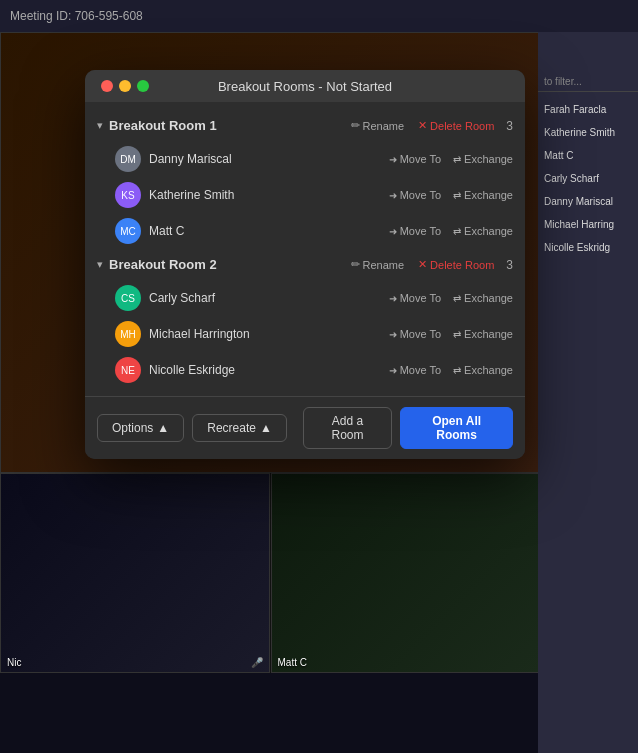  What do you see at coordinates (510, 126) in the screenshot?
I see `room1-count: 3` at bounding box center [510, 126].